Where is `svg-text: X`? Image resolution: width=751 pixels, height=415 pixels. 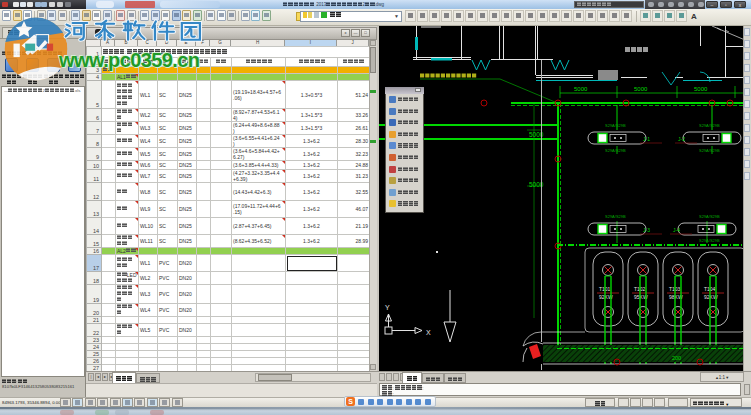
svg-text: X is located at coordinates (428, 332).